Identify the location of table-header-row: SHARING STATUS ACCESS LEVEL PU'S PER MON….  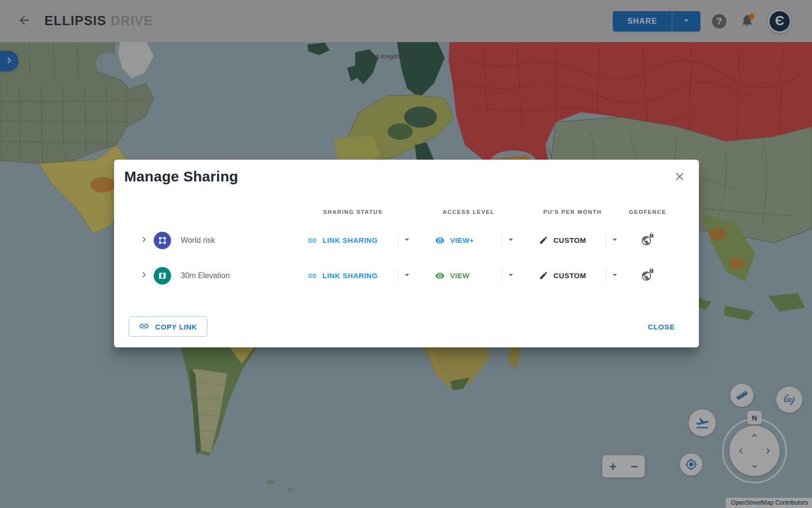
(417, 212).